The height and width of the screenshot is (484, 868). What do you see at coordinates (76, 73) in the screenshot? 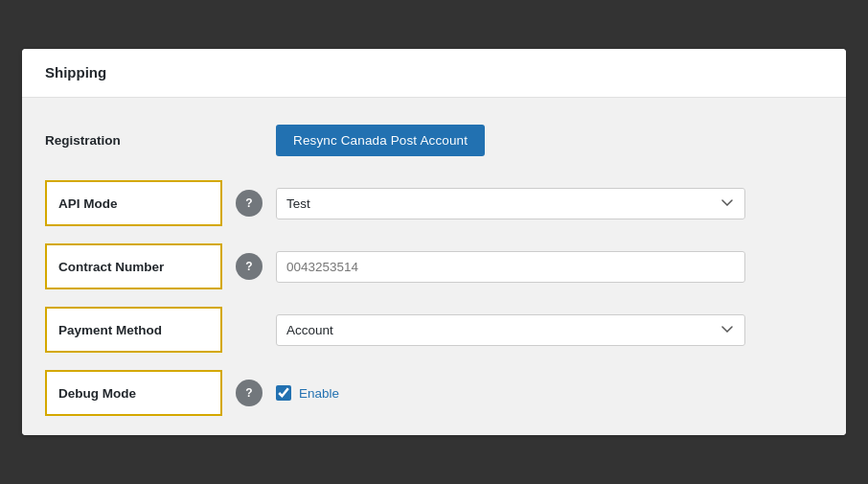
I see `page-title: Shipping` at bounding box center [76, 73].